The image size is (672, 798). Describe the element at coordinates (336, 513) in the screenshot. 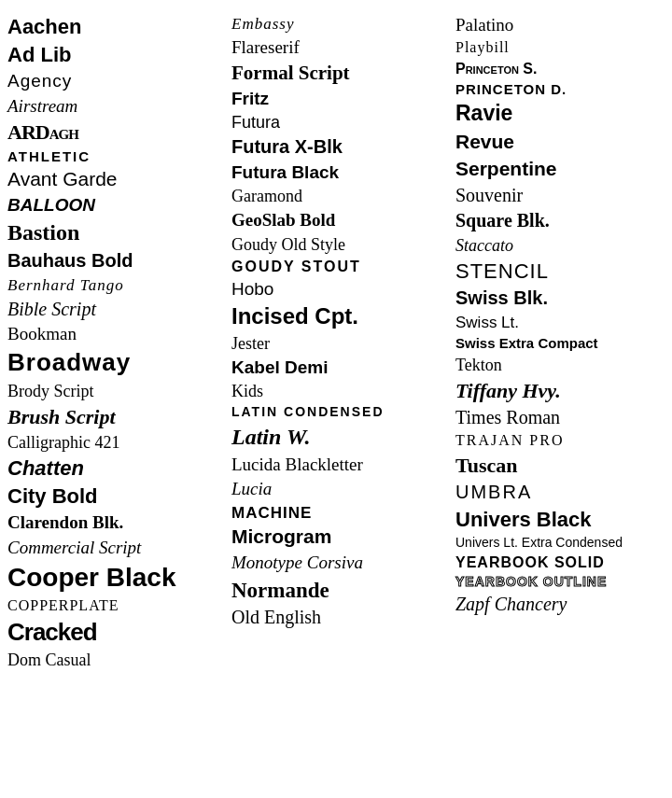

I see `font-item-machine: MACHINE` at that location.